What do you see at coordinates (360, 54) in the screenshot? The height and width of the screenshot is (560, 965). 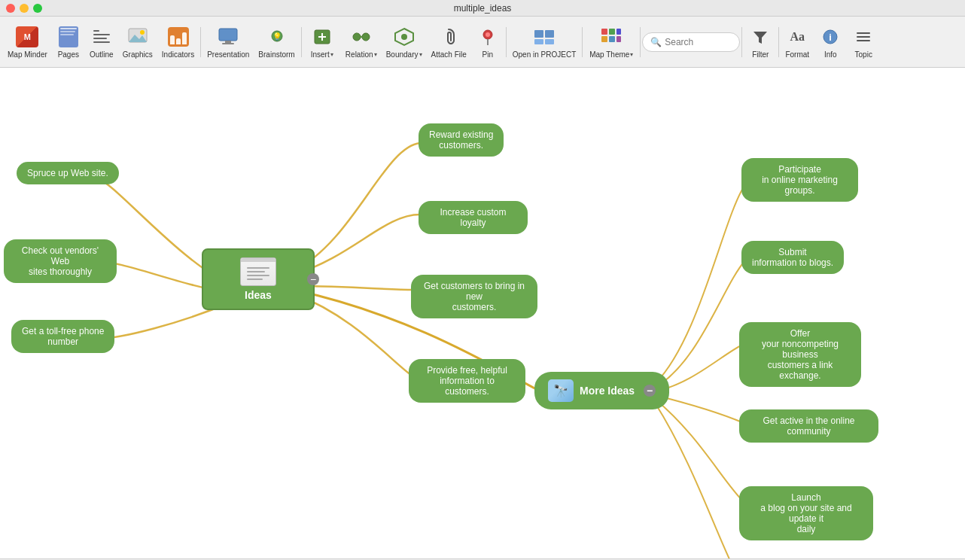 I see `toolbar-relation-label: Relation` at bounding box center [360, 54].